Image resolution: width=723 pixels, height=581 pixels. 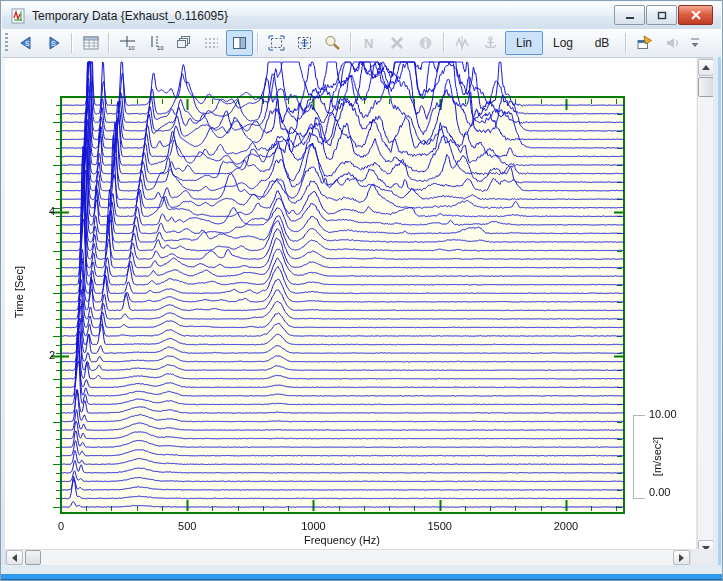 What do you see at coordinates (639, 457) in the screenshot?
I see `amplitude-scale-bracket` at bounding box center [639, 457].